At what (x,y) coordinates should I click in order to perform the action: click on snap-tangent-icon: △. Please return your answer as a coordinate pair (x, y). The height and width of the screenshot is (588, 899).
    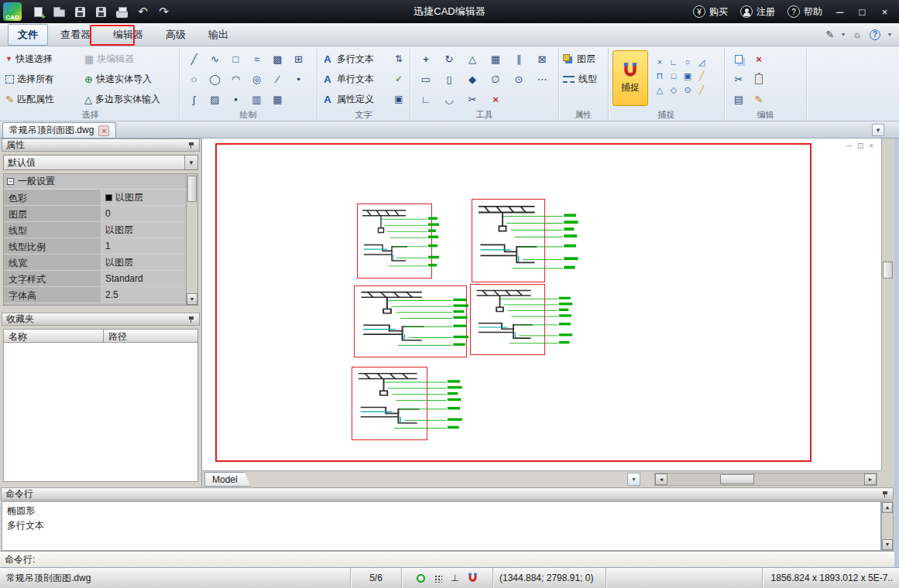
    Looking at the image, I should click on (660, 90).